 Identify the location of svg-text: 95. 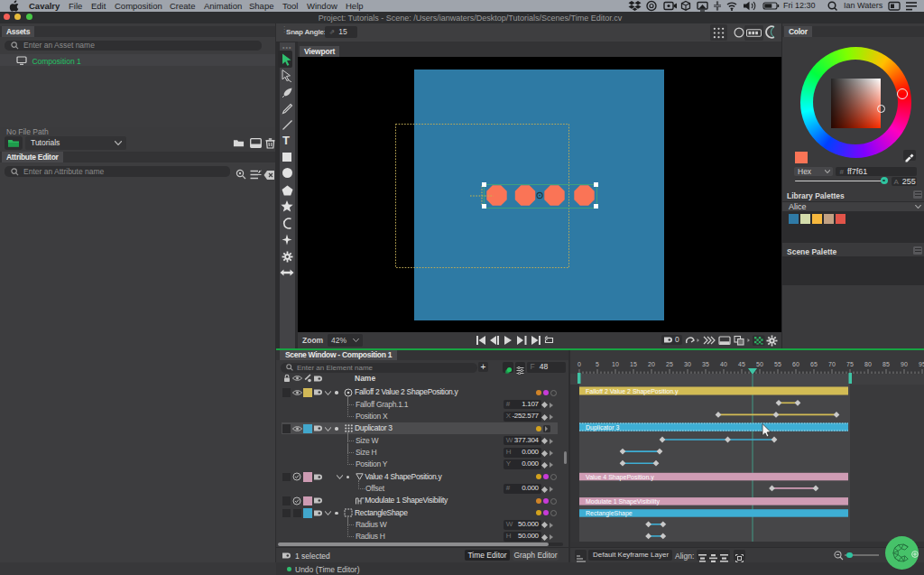
(921, 365).